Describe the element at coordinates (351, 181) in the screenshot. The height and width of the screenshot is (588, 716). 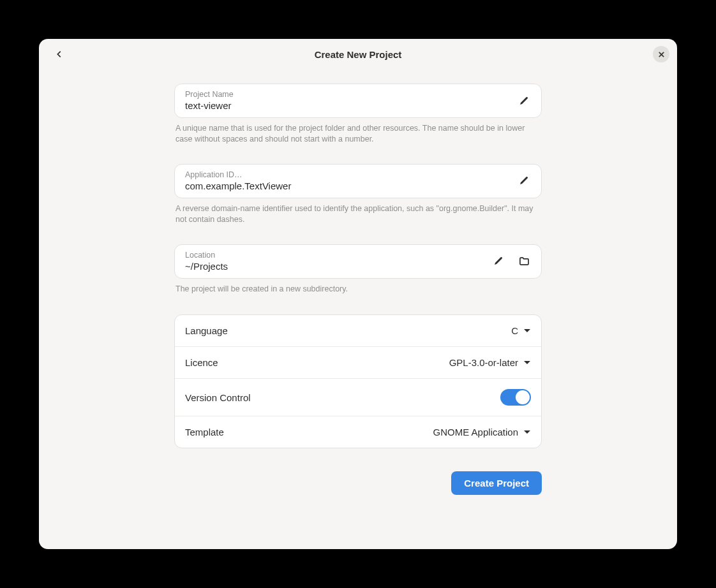
I see `app-id-main: Application ID… com.example.TextViewer` at that location.